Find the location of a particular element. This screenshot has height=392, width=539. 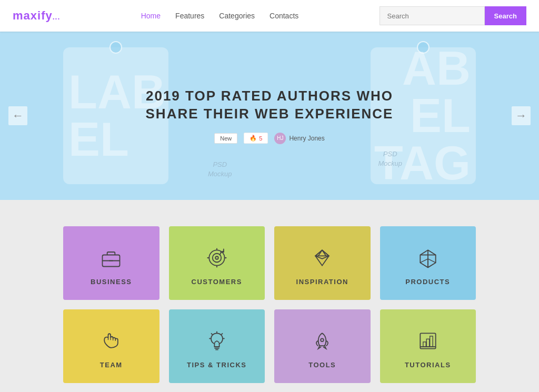

nav-categories: Categories is located at coordinates (237, 16).